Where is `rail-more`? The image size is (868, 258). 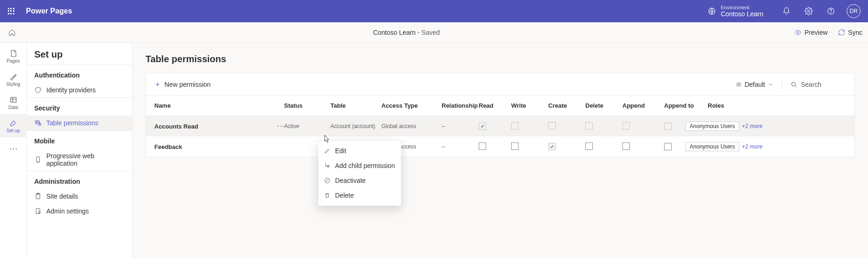 rail-more is located at coordinates (13, 149).